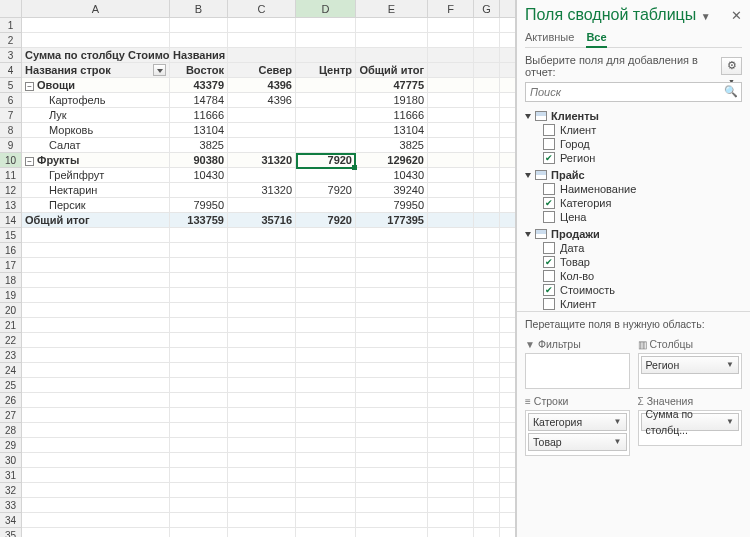 This screenshot has height=537, width=750. What do you see at coordinates (11, 8) in the screenshot?
I see `select-all-corner` at bounding box center [11, 8].